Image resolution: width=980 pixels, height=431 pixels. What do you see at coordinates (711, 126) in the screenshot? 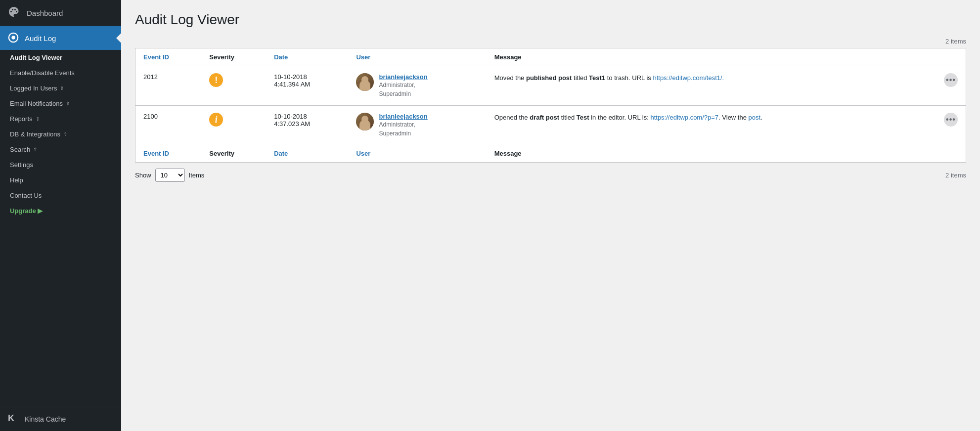
I see `message-cell: Opened the draft post titled Test in the…` at bounding box center [711, 126].